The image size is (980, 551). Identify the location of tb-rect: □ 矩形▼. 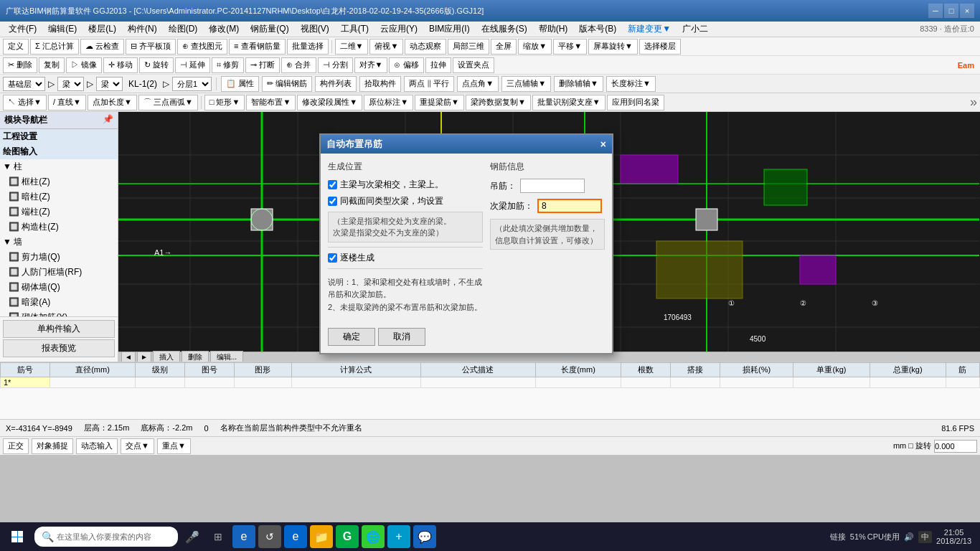
(225, 103).